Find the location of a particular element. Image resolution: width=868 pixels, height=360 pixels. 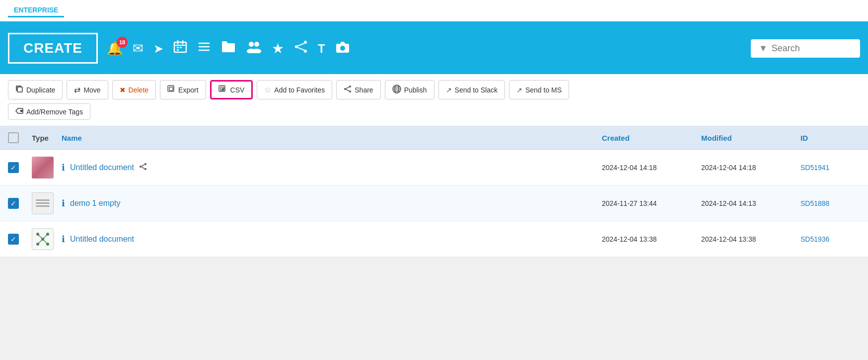

row2-modified: 2024-12-04 14:13 is located at coordinates (751, 203).